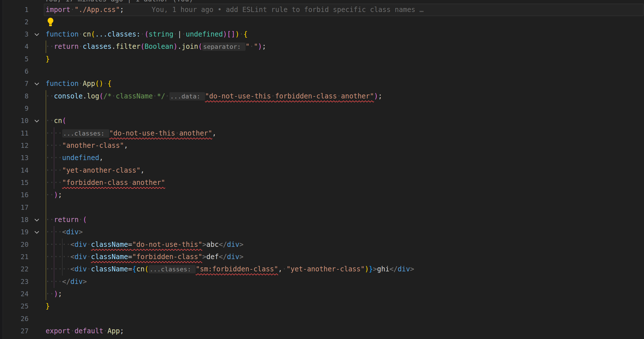 Image resolution: width=644 pixels, height=339 pixels. I want to click on eslint-error-squiggle: className="do-not-use-this", so click(147, 245).